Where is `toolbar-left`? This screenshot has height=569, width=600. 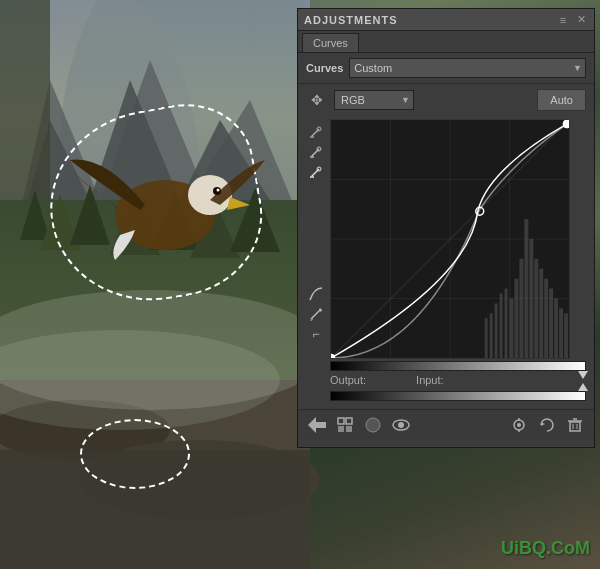 toolbar-left is located at coordinates (359, 425).